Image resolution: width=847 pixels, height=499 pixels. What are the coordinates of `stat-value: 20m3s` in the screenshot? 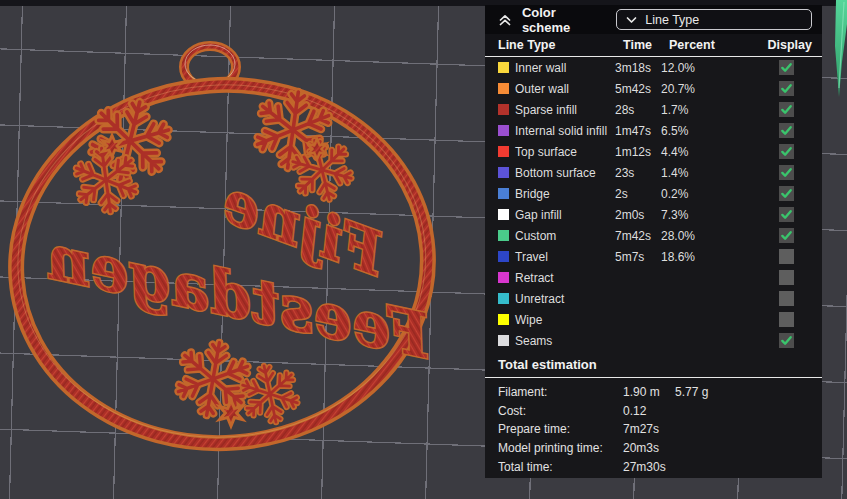 It's located at (649, 448).